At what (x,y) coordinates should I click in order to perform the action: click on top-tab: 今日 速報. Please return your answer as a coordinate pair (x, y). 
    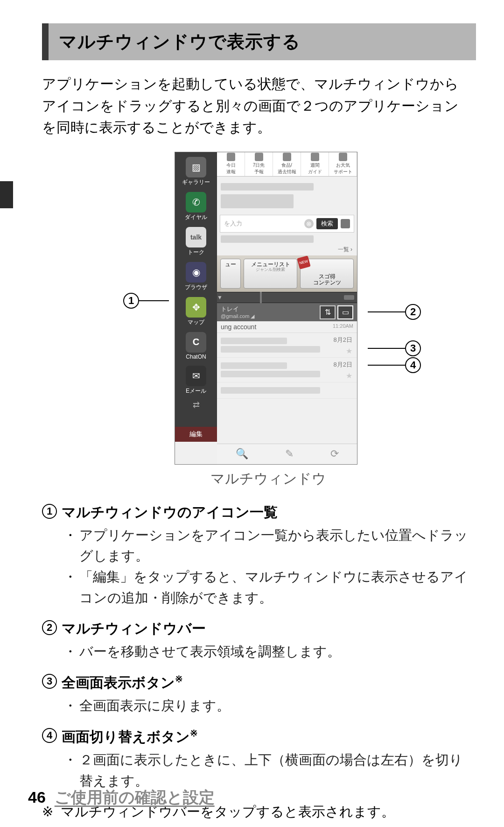
    Looking at the image, I should click on (231, 164).